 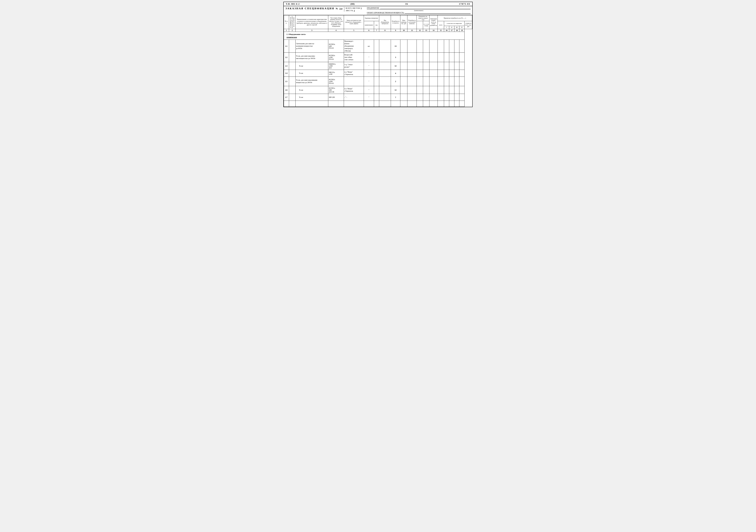 What do you see at coordinates (441, 90) in the screenshot?
I see `row-2-6-total` at bounding box center [441, 90].